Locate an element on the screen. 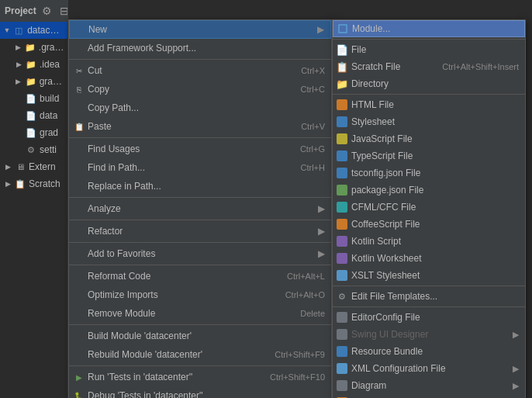 The image size is (532, 398). tree-label: setti is located at coordinates (48, 150).